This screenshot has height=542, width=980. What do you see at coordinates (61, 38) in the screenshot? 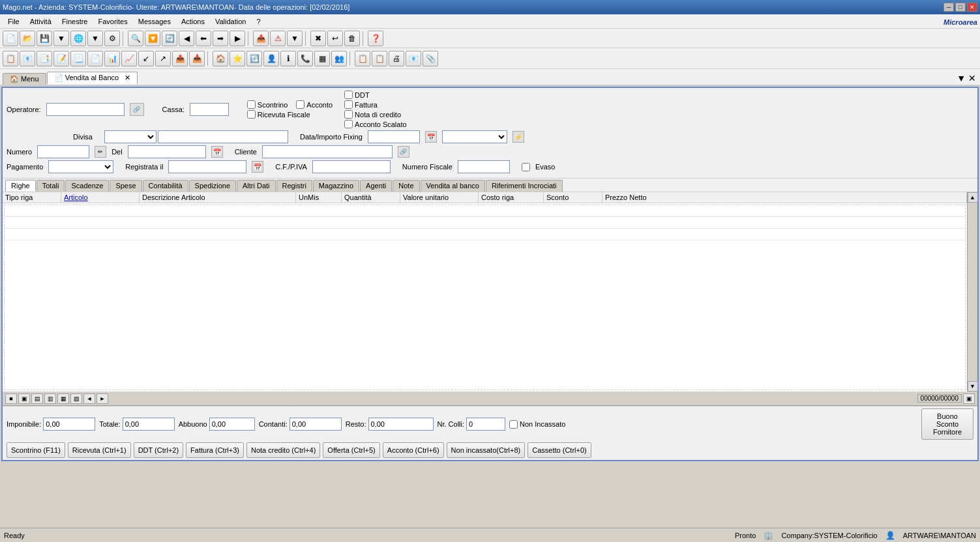
I see `dropdown-arrow: ▼` at bounding box center [61, 38].